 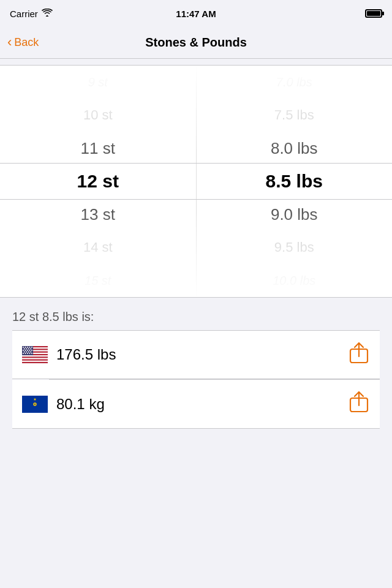 I want to click on carrier-label: Carrier, so click(x=24, y=13).